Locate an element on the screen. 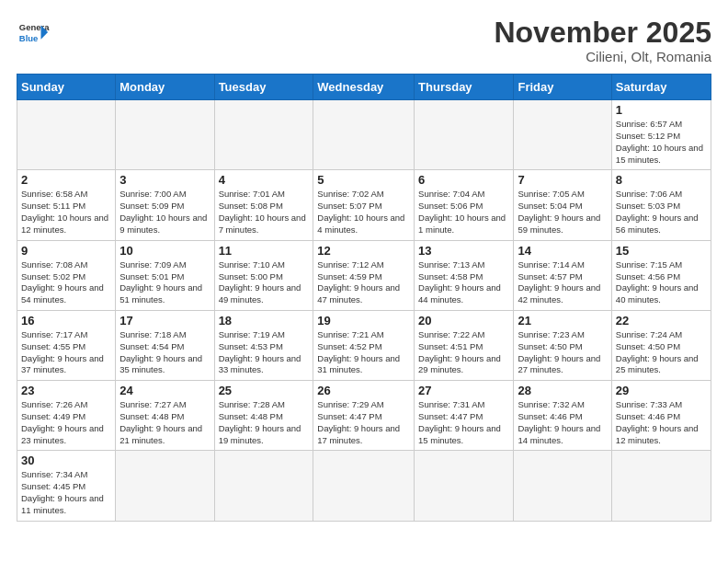 The image size is (728, 563). day-number: 14 is located at coordinates (563, 250).